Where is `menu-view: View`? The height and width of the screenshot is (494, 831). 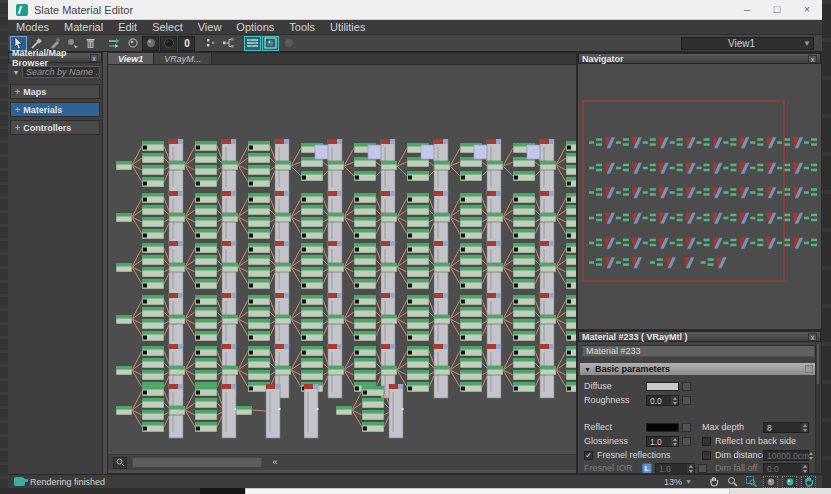
menu-view: View is located at coordinates (210, 27).